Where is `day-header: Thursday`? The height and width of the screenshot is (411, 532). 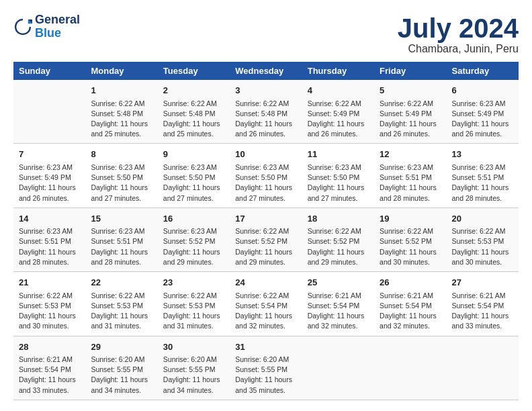
day-header: Thursday is located at coordinates (339, 71).